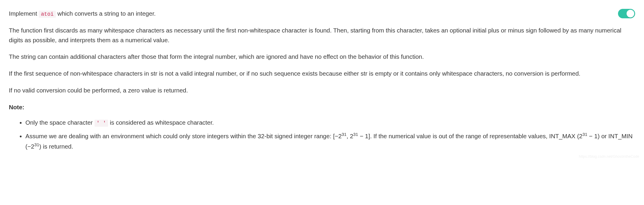  I want to click on list-item: Assume we are dealing with an environmen…, so click(330, 141).